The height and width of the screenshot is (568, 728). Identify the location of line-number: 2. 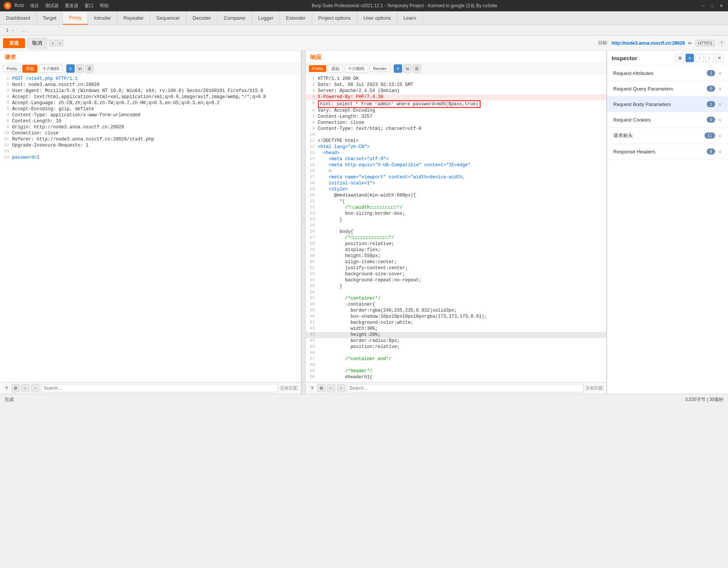
(7, 84).